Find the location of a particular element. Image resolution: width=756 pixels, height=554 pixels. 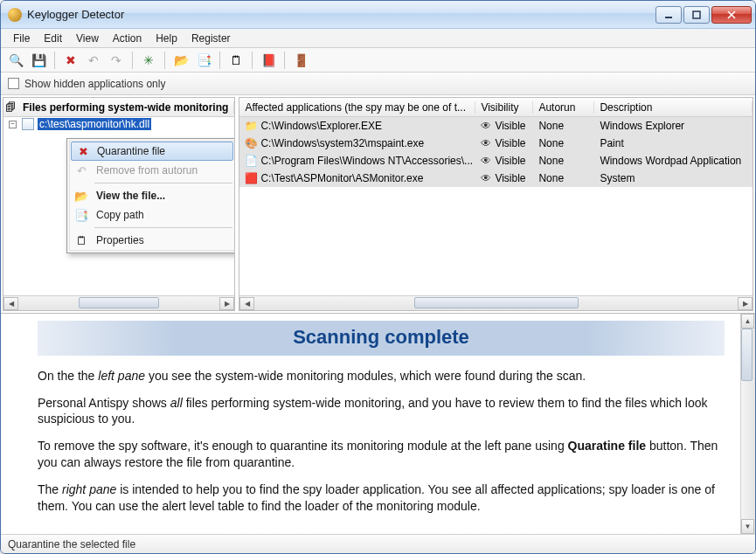

left-pane-body: − c:\test\aspmonitor\hk.dll ✖Quarantine … is located at coordinates (119, 206).